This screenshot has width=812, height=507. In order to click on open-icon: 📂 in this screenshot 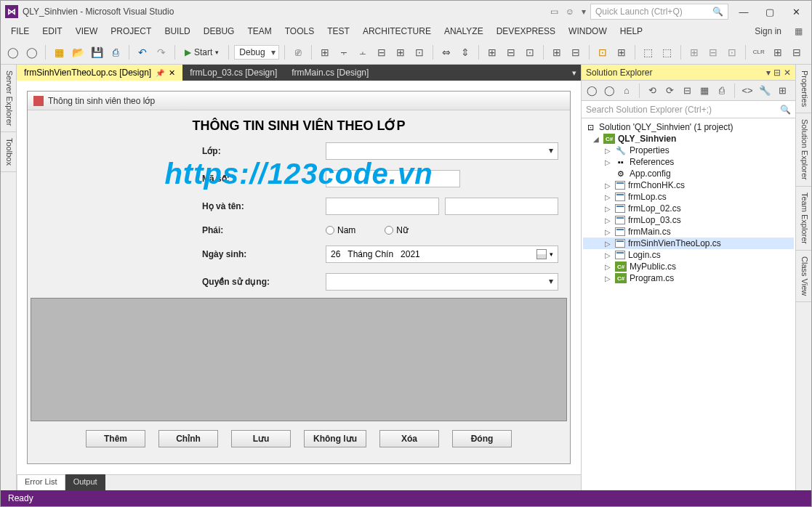, I will do `click(78, 52)`.